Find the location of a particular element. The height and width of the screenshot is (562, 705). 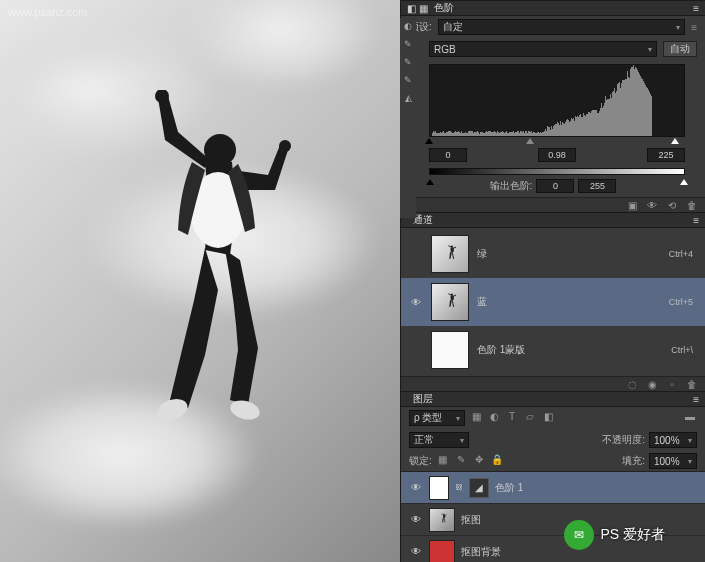

input-slider is located at coordinates (557, 142).